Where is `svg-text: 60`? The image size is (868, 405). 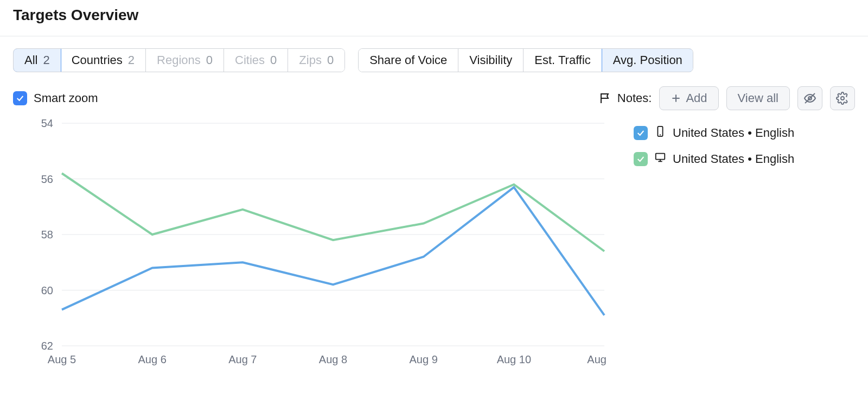 svg-text: 60 is located at coordinates (47, 290).